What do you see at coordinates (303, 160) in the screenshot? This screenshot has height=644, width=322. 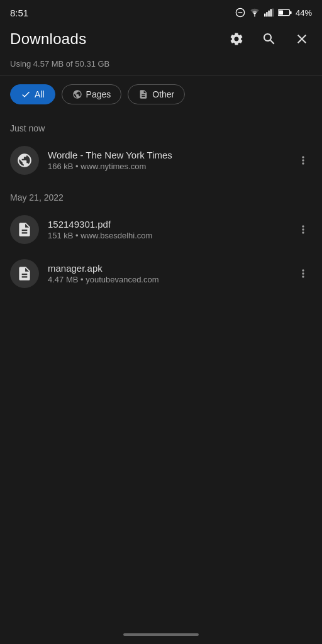 I see `wordle-more-button` at bounding box center [303, 160].